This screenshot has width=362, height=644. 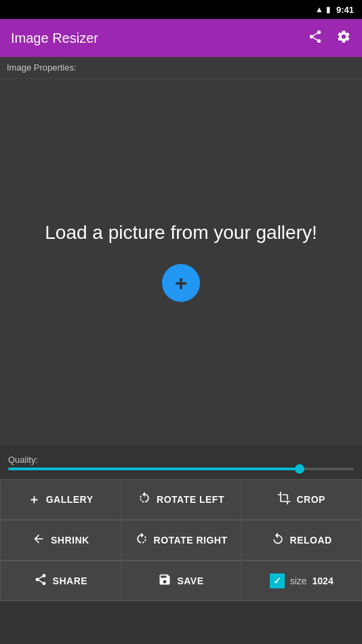 I want to click on rotate-left-icon, so click(x=144, y=499).